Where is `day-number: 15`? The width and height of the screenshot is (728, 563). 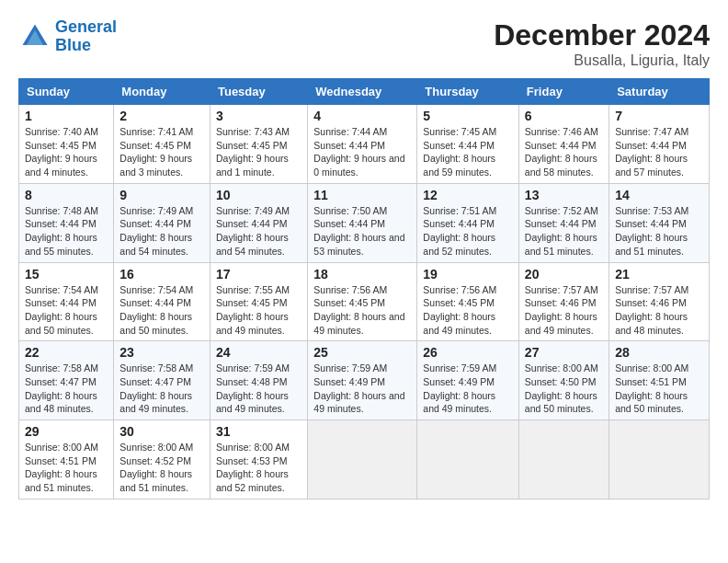
day-number: 15 is located at coordinates (66, 274).